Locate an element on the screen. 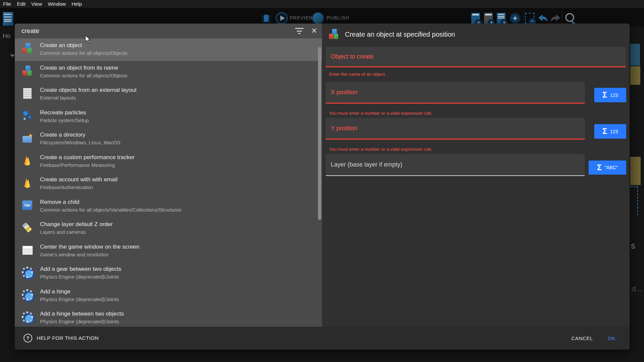  instruction-title: Create an object from its name is located at coordinates (84, 68).